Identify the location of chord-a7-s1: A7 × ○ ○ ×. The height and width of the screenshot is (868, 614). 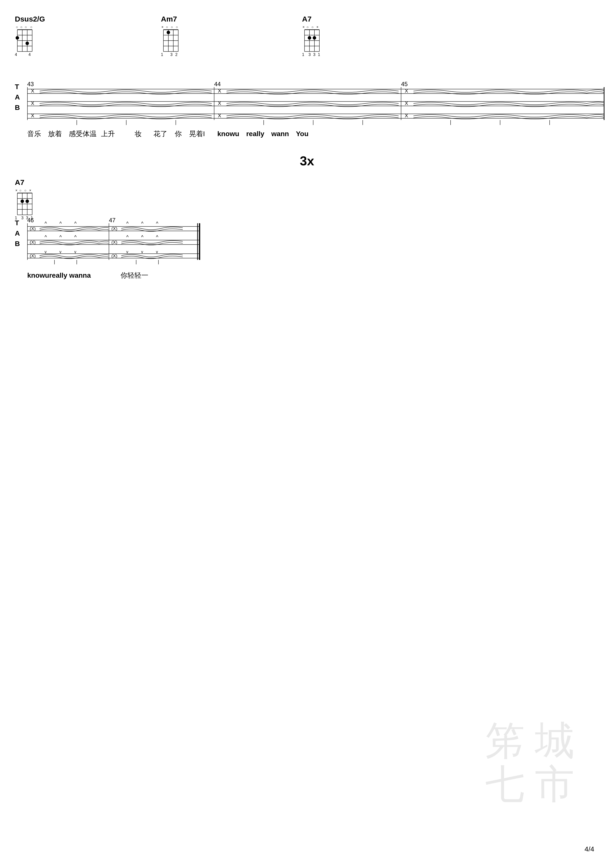
(316, 37).